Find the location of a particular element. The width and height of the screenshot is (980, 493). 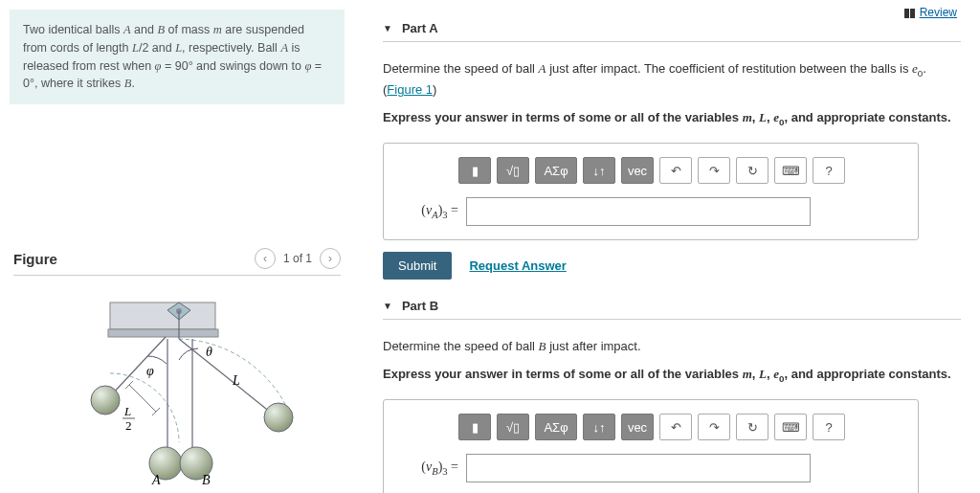

figure-canvas: θ L L 2 φ A B is located at coordinates (177, 389).